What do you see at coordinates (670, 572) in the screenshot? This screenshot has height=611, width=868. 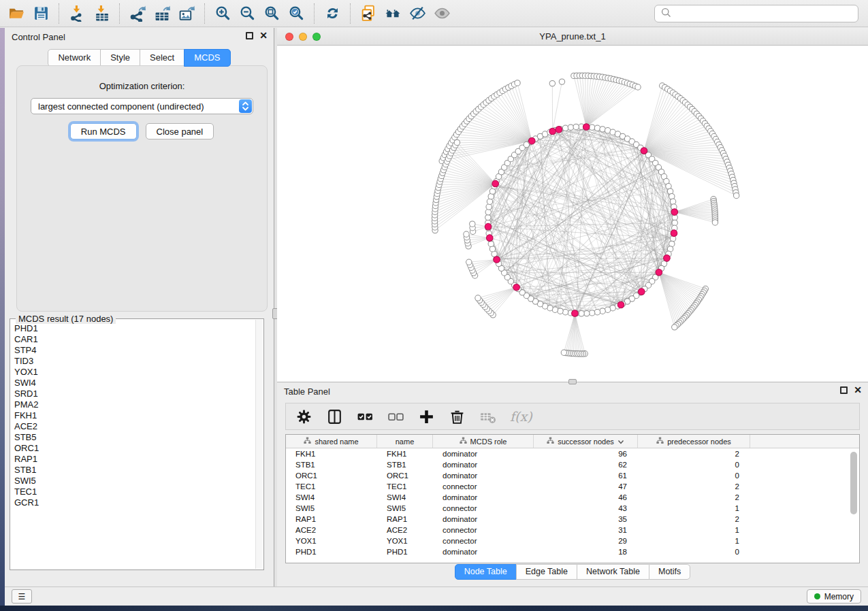 I see `tab-motifs: Motifs` at bounding box center [670, 572].